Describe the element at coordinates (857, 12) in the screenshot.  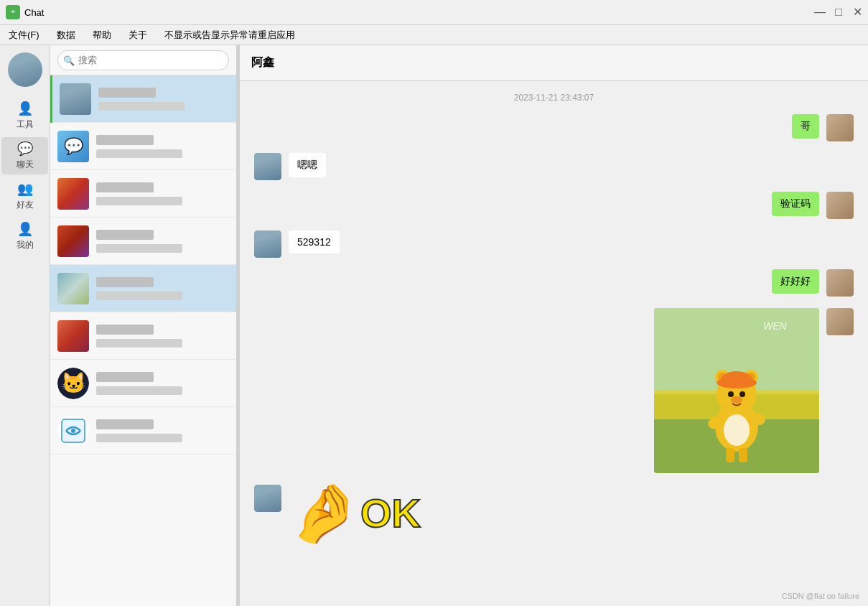
I see `close-button: ✕` at that location.